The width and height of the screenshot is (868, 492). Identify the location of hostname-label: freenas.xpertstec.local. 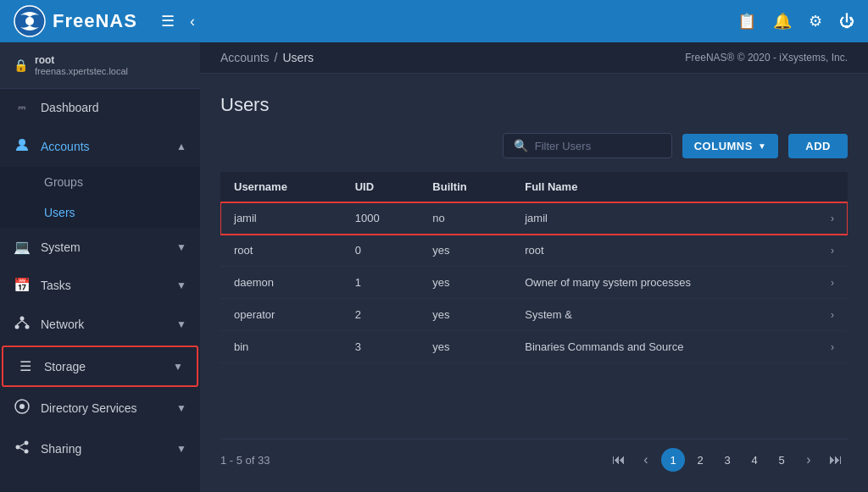
(81, 71).